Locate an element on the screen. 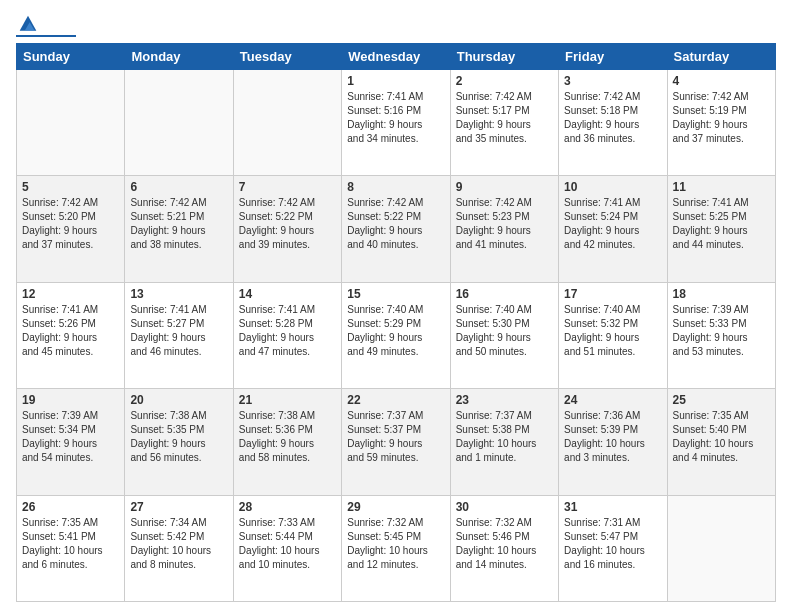  weekday-header-monday: Monday is located at coordinates (179, 57).